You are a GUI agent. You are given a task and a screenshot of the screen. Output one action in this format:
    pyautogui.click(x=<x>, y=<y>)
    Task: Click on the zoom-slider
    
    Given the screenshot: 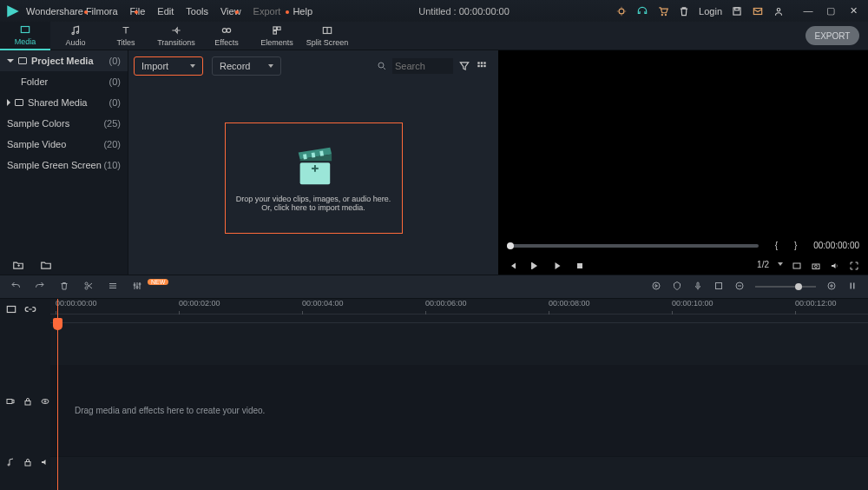 What is the action you would take?
    pyautogui.click(x=786, y=287)
    